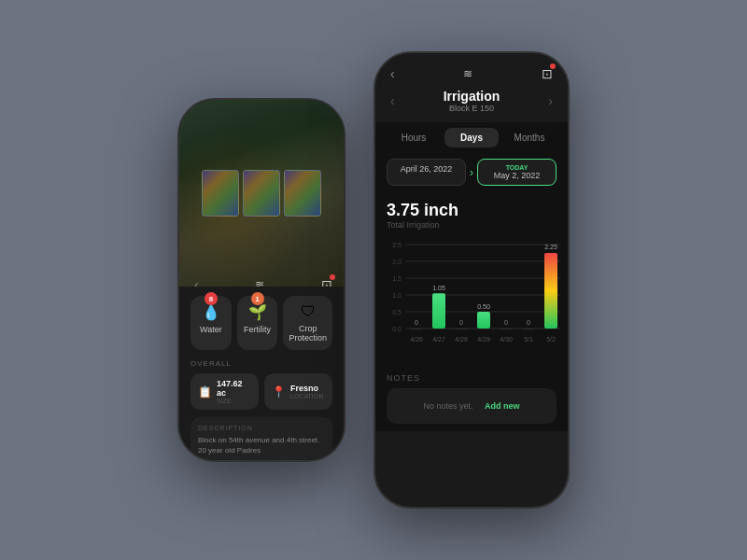 This screenshot has width=747, height=560. What do you see at coordinates (426, 169) in the screenshot?
I see `date-from-text: April 26, 2022` at bounding box center [426, 169].